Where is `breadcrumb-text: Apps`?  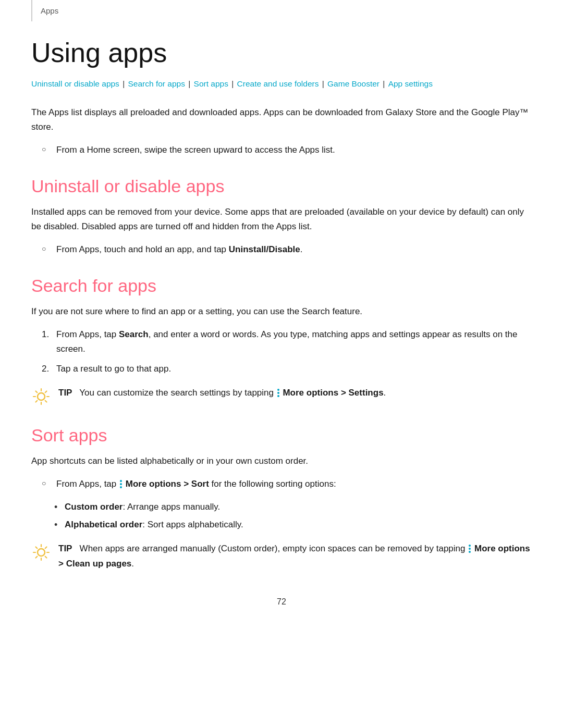 breadcrumb-text: Apps is located at coordinates (50, 10).